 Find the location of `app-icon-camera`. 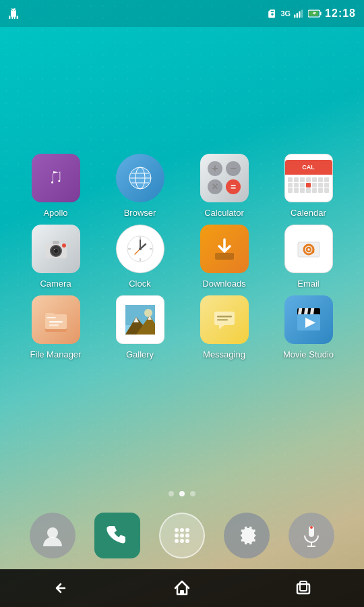

app-icon-camera is located at coordinates (56, 249).